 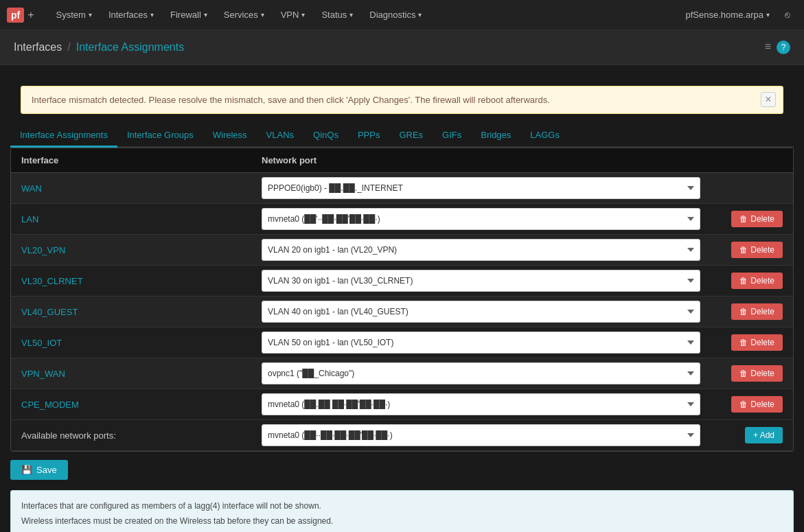 What do you see at coordinates (395, 15) in the screenshot?
I see `nav-item-diagnostics: Diagnostics ▾` at bounding box center [395, 15].